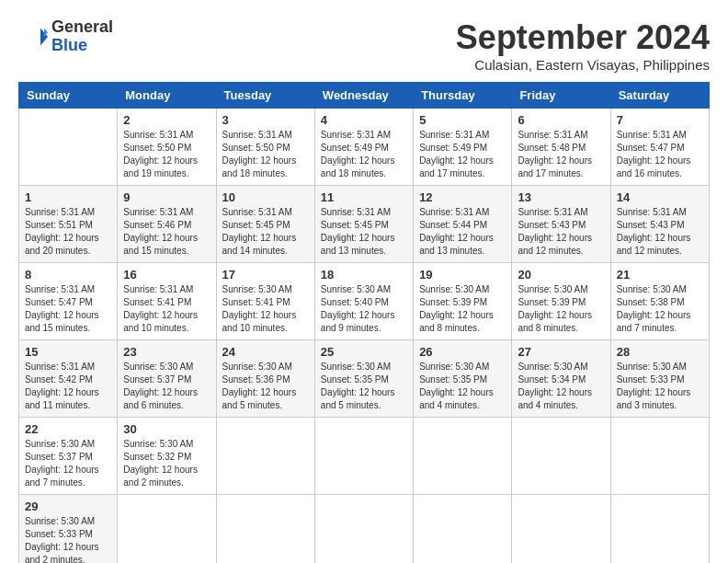 This screenshot has height=563, width=728. I want to click on day-info: Sunrise: 5:31 AMSunset: 5:46 PMDaylight:…, so click(166, 232).